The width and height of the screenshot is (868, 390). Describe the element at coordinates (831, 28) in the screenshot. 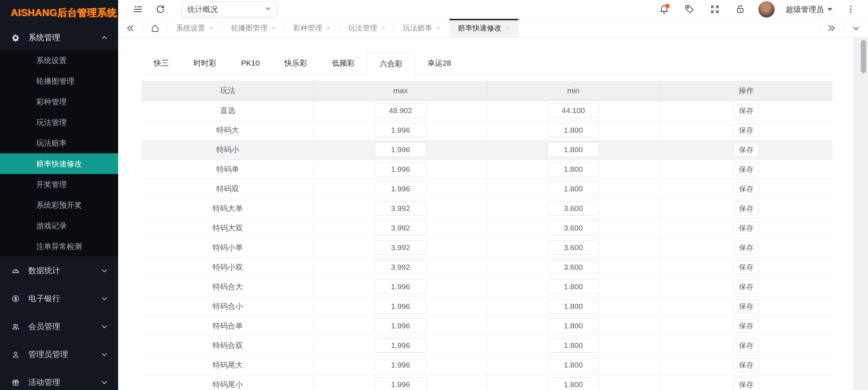

I see `tags-scroll-right-icon` at that location.